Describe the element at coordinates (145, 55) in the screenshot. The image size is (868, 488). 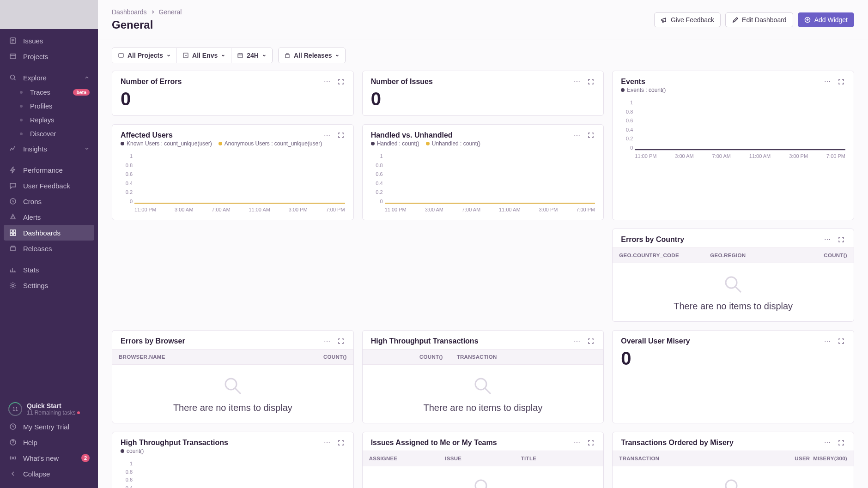
I see `filter-projects: All Projects` at that location.